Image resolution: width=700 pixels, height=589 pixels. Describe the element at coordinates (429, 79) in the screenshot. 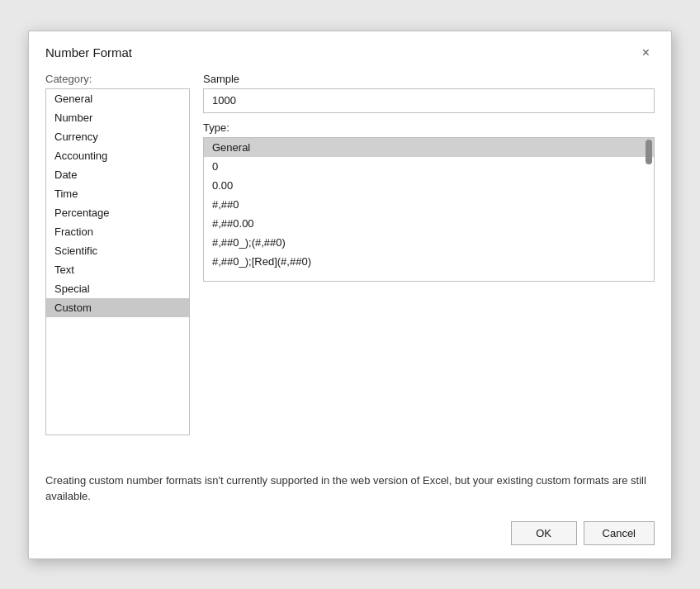

I see `sample-label: Sample` at that location.